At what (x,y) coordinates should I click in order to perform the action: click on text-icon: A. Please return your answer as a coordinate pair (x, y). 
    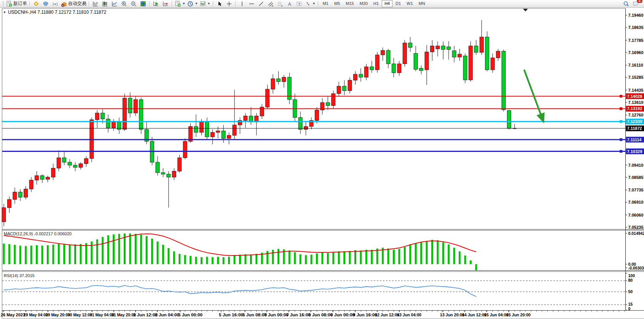
    Looking at the image, I should click on (290, 4).